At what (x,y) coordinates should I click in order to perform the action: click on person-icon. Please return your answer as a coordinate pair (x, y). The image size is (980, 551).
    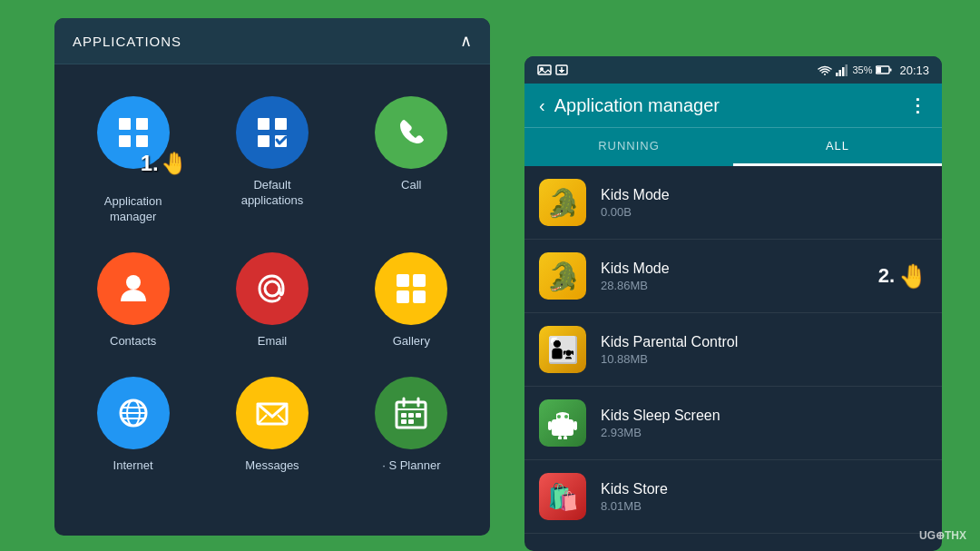
    Looking at the image, I should click on (133, 289).